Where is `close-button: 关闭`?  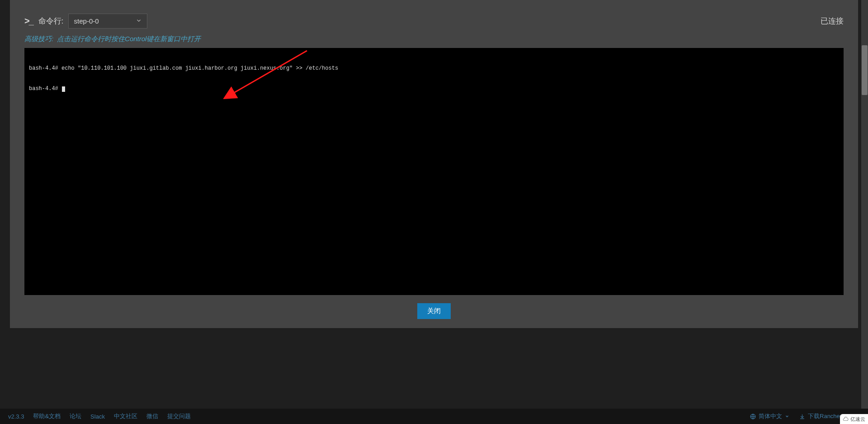 close-button: 关闭 is located at coordinates (434, 311).